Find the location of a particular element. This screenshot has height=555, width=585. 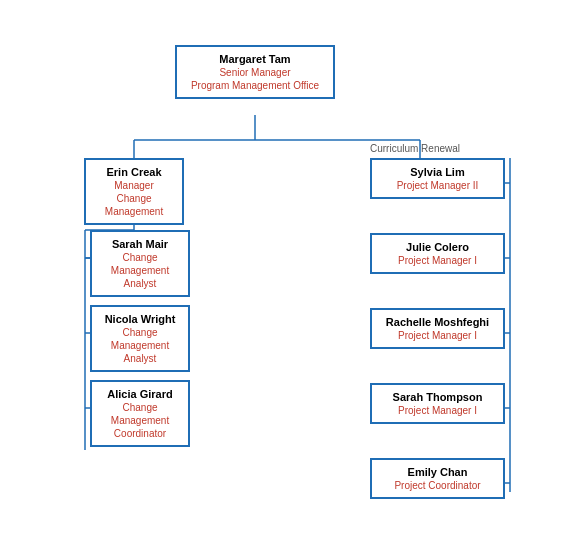

alicia-title1: Change Management is located at coordinates (140, 414).